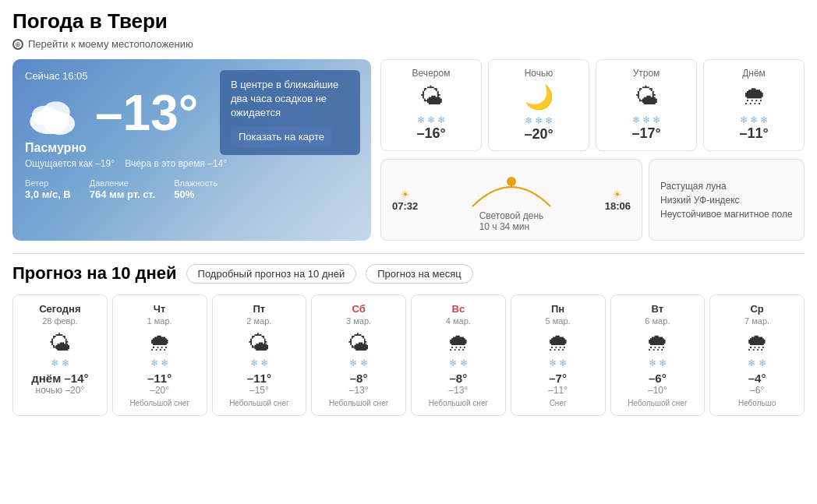  Describe the element at coordinates (658, 379) in the screenshot. I see `day-temp-high: –6°` at that location.